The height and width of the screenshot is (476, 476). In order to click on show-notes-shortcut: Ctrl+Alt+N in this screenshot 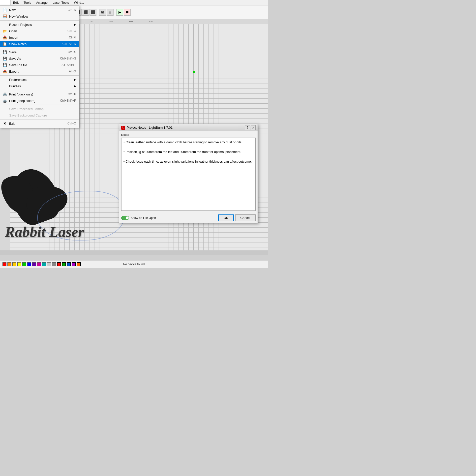, I will do `click(69, 44)`.